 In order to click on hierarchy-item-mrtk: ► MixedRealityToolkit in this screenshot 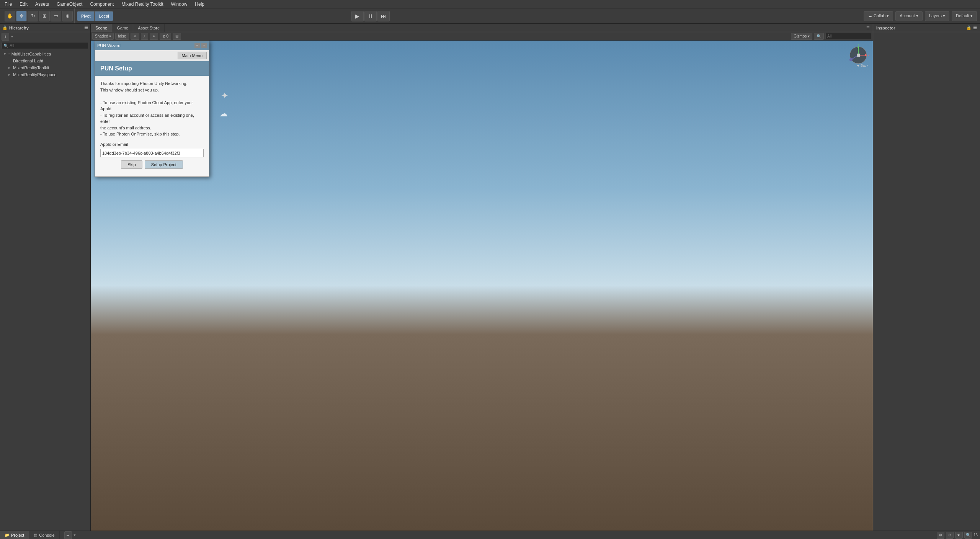, I will do `click(45, 68)`.